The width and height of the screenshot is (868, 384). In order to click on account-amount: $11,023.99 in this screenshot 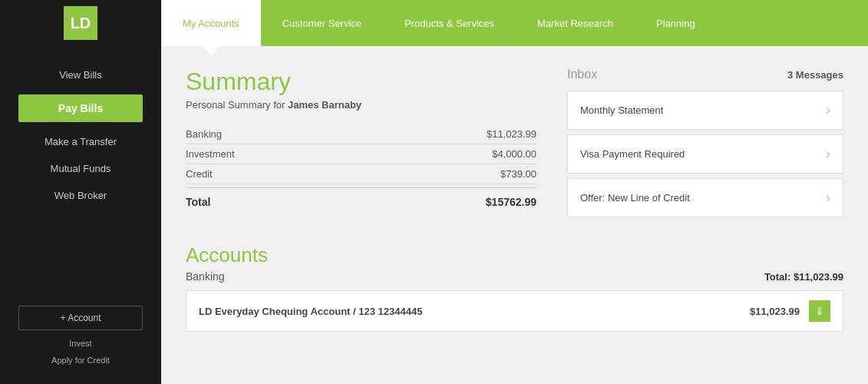, I will do `click(775, 312)`.